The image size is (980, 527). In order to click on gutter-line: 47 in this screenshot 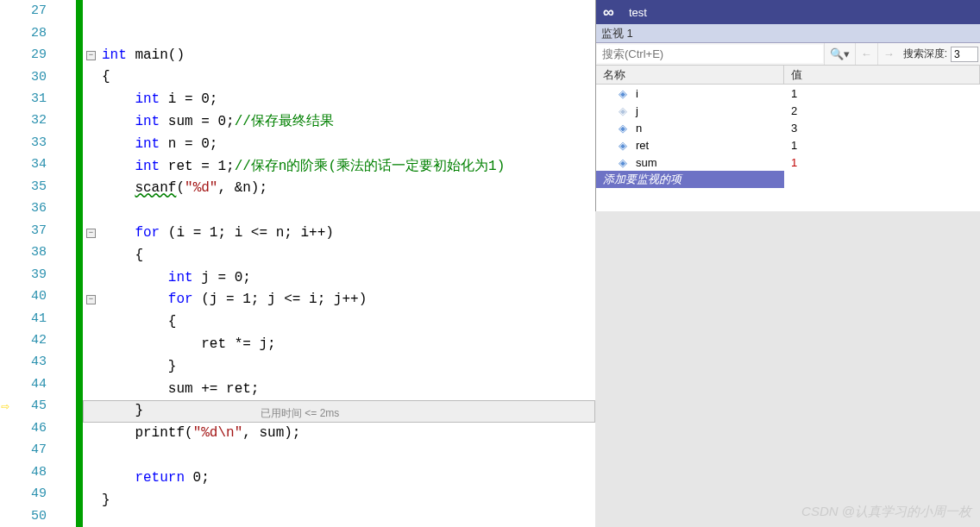, I will do `click(38, 450)`.